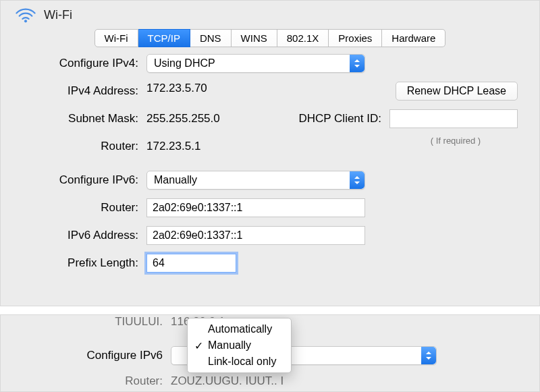  What do you see at coordinates (304, 38) in the screenshot?
I see `tab-8021x: 802.1X` at bounding box center [304, 38].